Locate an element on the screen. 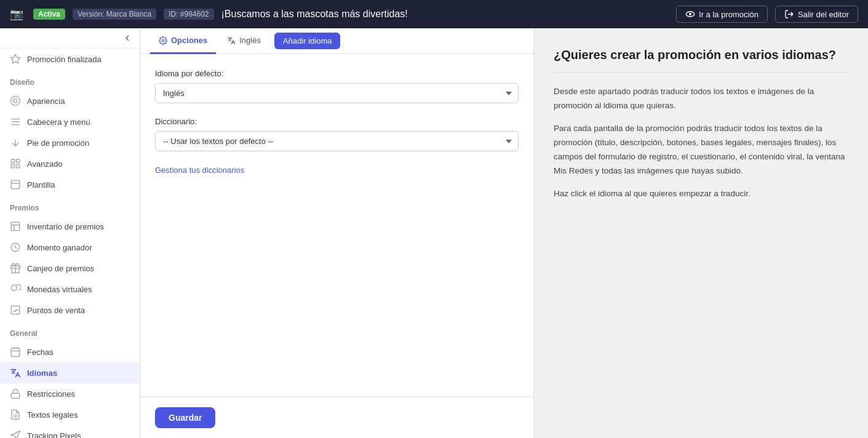  textos-legales-label: Textos legales is located at coordinates (52, 415).